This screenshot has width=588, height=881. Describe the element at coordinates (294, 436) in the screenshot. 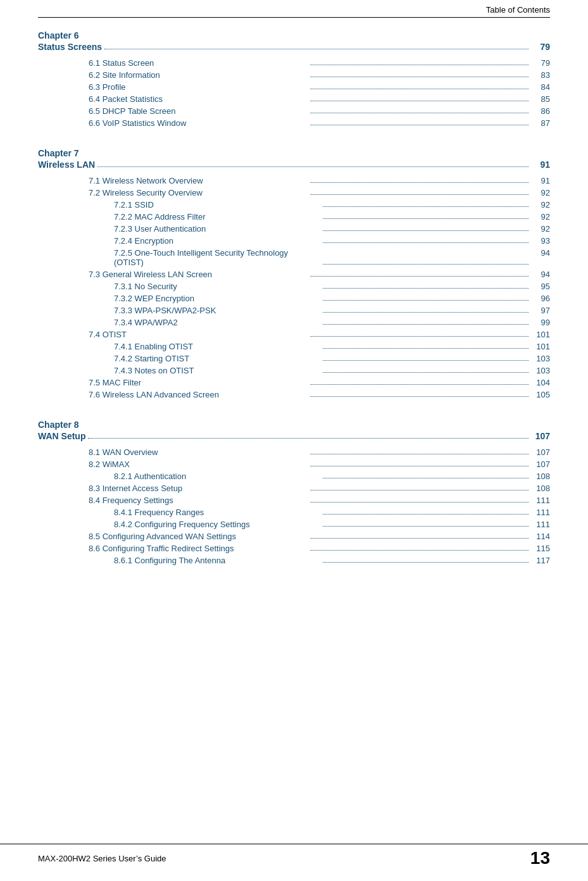

I see `chapter-title-ch8: WAN Setup107` at that location.